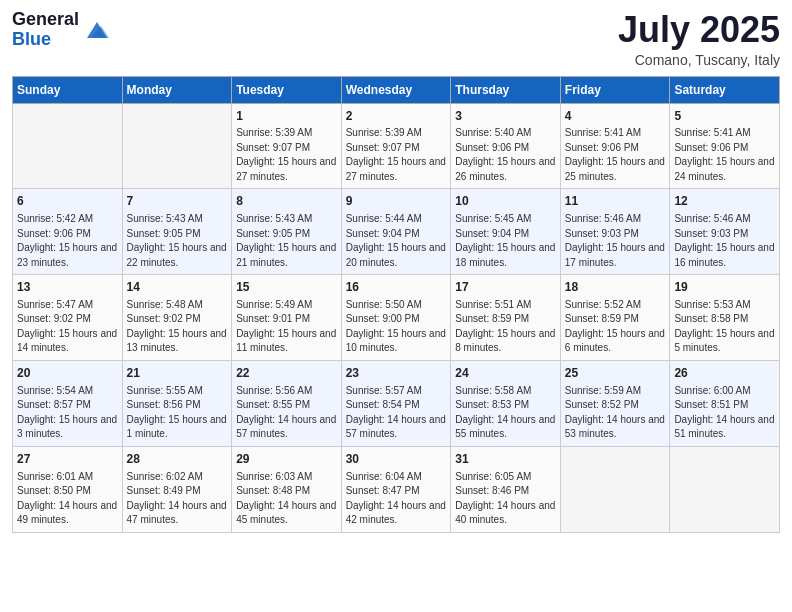 Image resolution: width=792 pixels, height=612 pixels. Describe the element at coordinates (62, 30) in the screenshot. I see `logo: General Blue` at that location.